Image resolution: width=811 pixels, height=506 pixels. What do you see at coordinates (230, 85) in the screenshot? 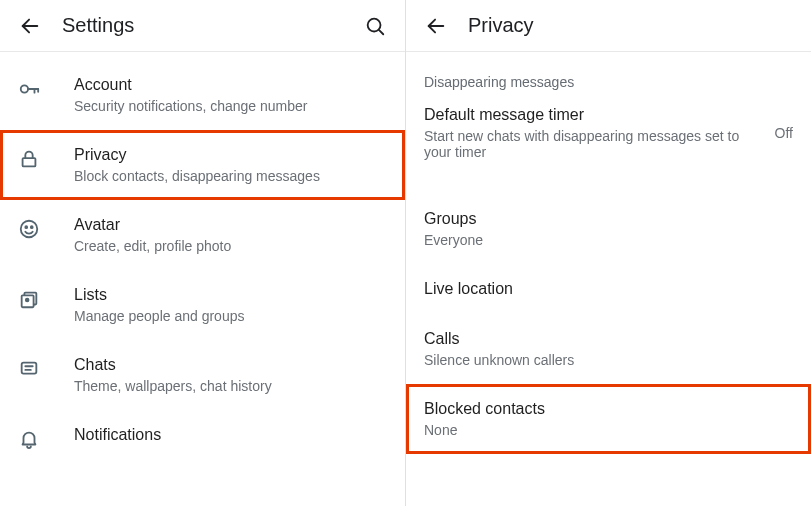
I see `list-item-label: Account` at bounding box center [230, 85].